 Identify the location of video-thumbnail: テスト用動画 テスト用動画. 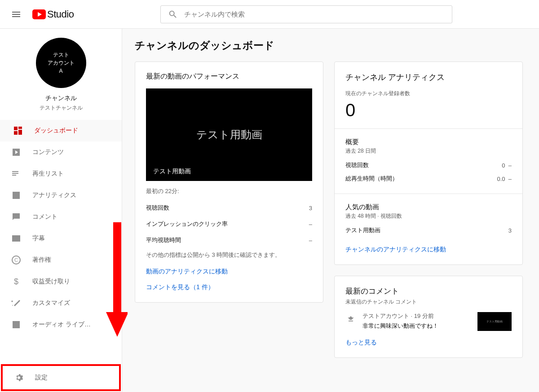
(229, 135).